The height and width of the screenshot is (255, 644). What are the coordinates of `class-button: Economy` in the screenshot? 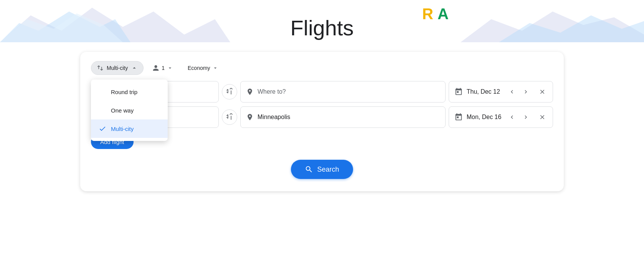 It's located at (203, 68).